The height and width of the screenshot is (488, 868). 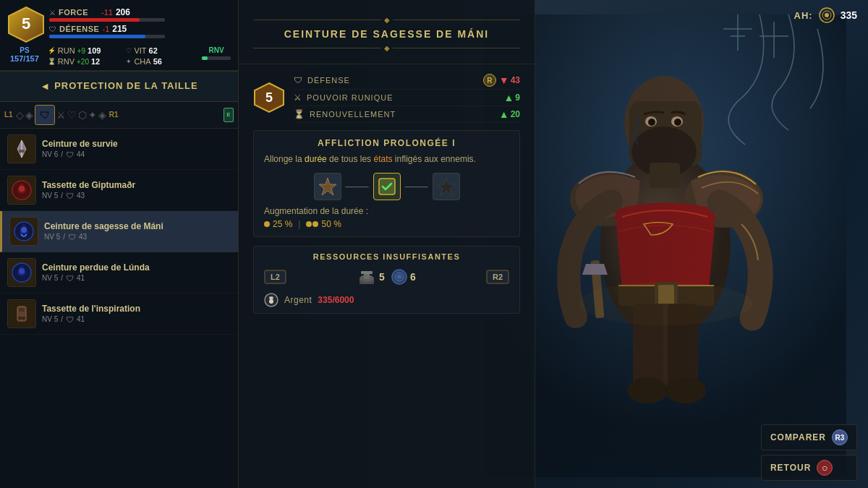 What do you see at coordinates (136, 144) in the screenshot?
I see `item-name-0: Ceinture de survie` at bounding box center [136, 144].